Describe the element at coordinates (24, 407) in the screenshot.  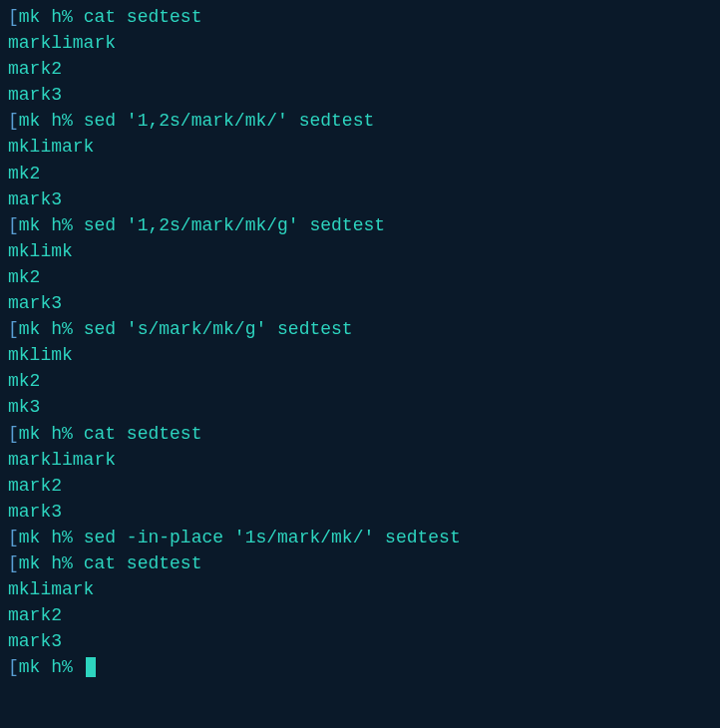
I see `output-text: mk3` at that location.